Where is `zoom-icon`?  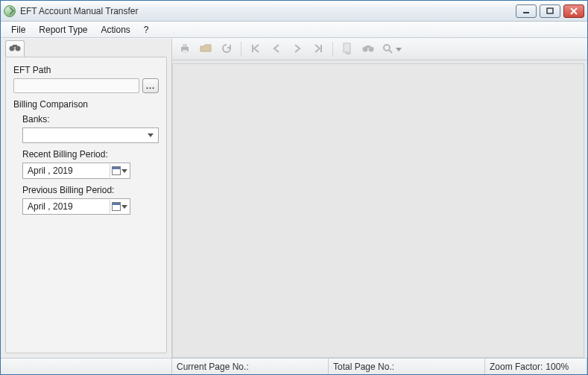 zoom-icon is located at coordinates (388, 49).